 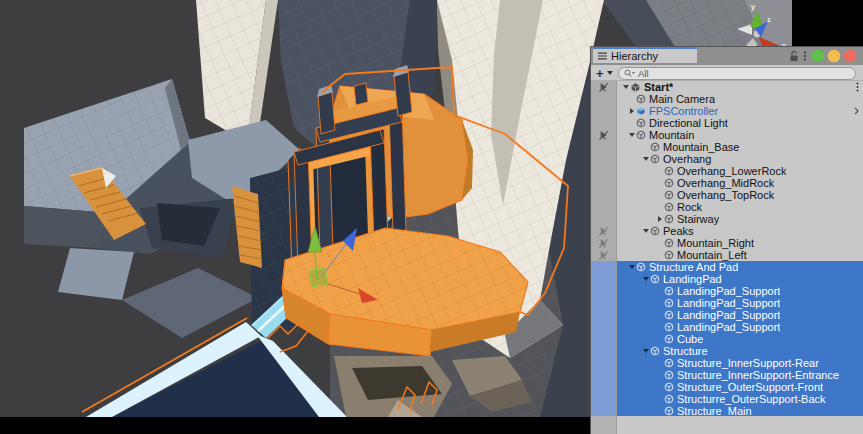 What do you see at coordinates (727, 243) in the screenshot?
I see `hierarchy-row: Mountain_Right` at bounding box center [727, 243].